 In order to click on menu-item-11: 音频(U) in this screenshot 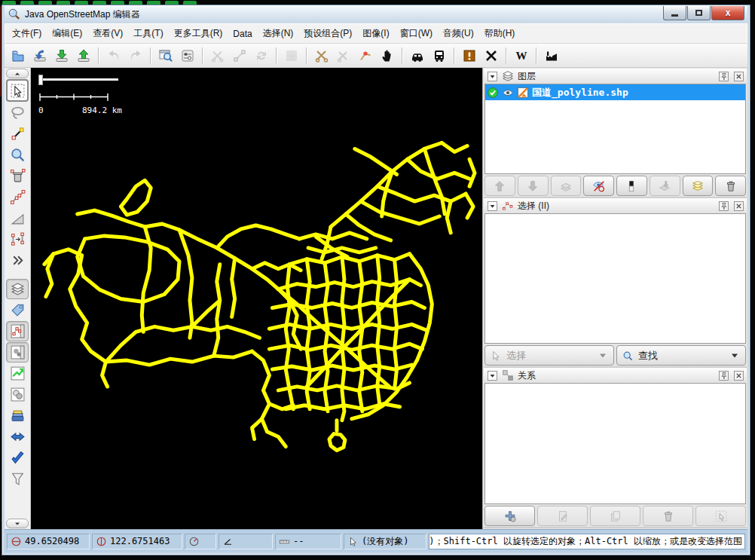, I will do `click(458, 33)`.